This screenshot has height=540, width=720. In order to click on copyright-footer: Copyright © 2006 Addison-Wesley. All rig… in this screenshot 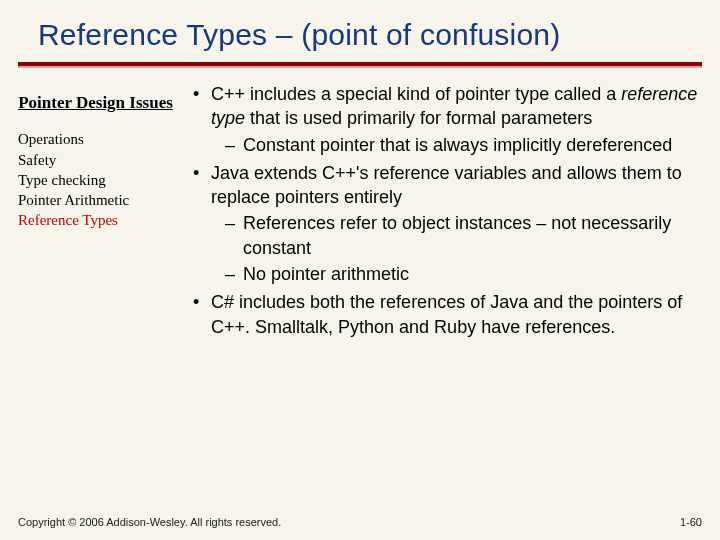, I will do `click(150, 522)`.